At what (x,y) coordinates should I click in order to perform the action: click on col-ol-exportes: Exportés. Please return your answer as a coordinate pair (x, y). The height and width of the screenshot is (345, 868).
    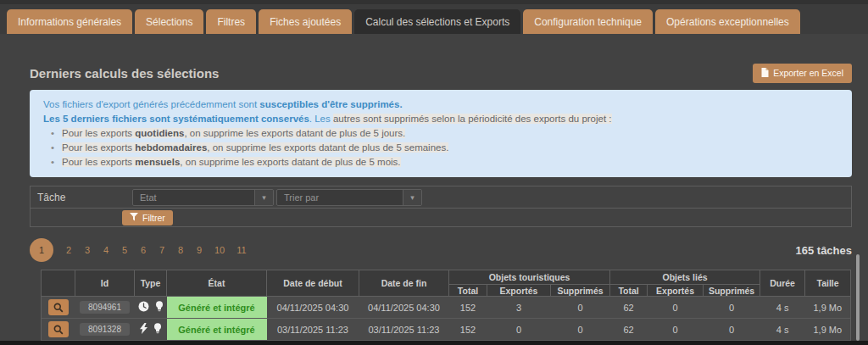
    Looking at the image, I should click on (676, 291).